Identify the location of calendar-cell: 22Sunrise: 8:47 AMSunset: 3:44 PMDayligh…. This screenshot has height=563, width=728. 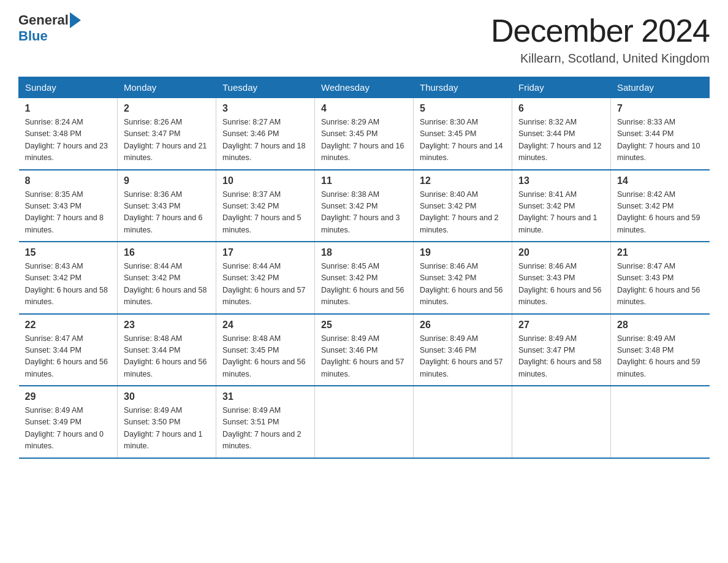
(69, 350).